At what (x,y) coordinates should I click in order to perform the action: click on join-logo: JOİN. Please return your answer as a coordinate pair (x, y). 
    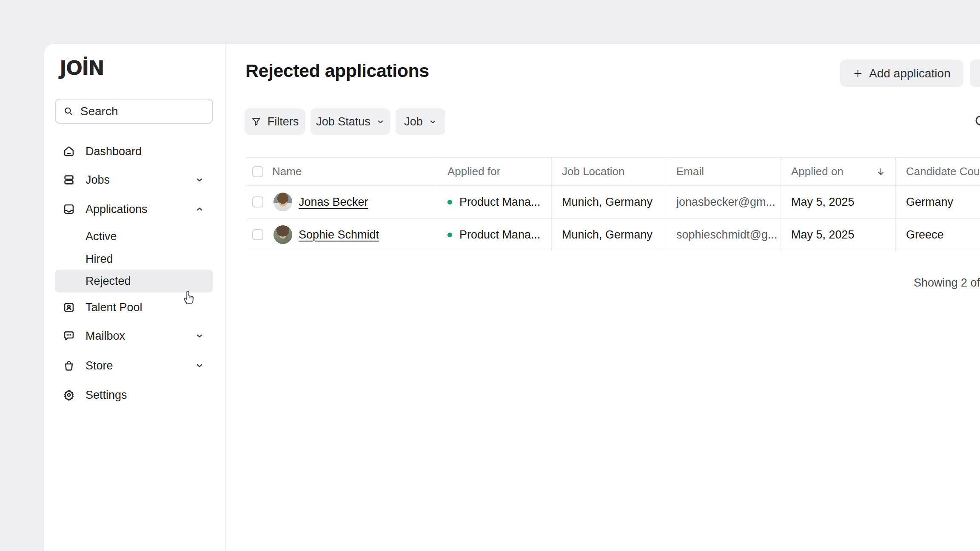
    Looking at the image, I should click on (82, 68).